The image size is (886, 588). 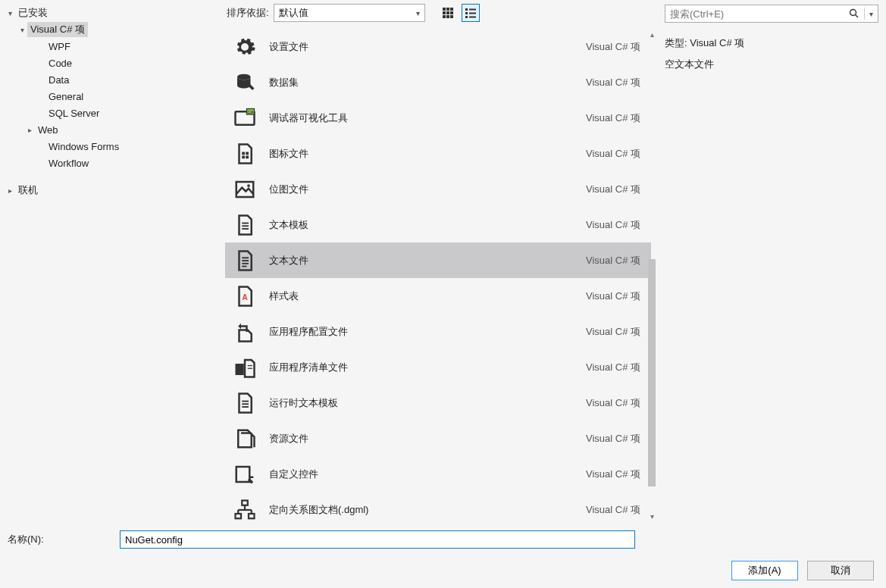 I want to click on arrow-down-icon: ▾, so click(x=22, y=30).